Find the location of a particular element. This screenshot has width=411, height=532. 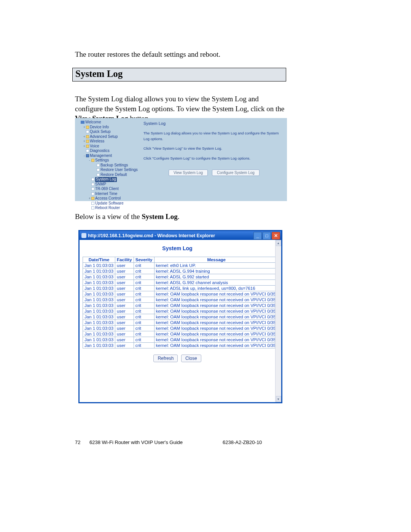

nav-label: Access Control is located at coordinates (108, 198).